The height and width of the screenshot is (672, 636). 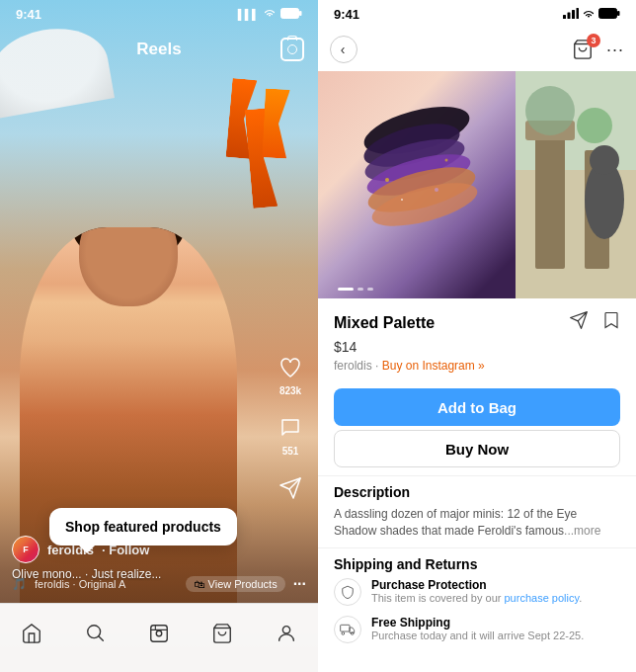 What do you see at coordinates (344, 49) in the screenshot?
I see `chevron-left-icon: ‹` at bounding box center [344, 49].